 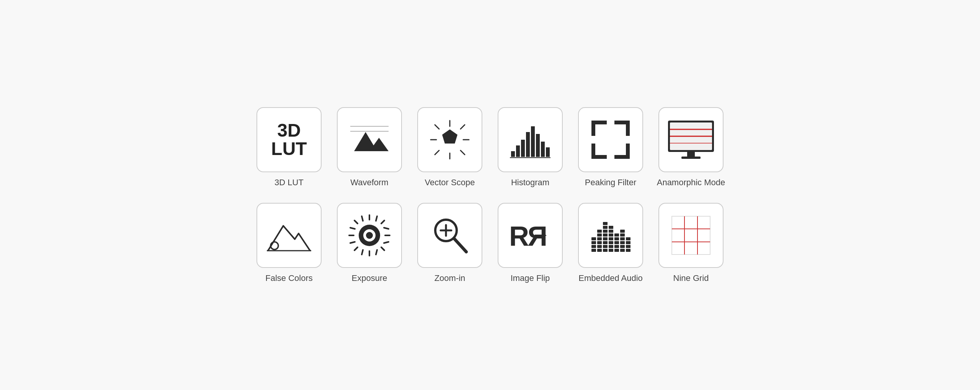 I want to click on cell-zoom-in: Zoom-in, so click(x=450, y=243).